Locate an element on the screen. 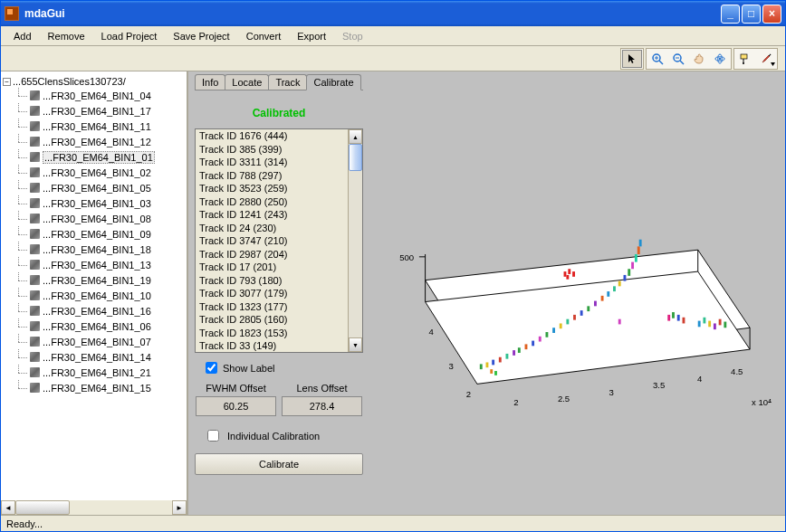 The width and height of the screenshot is (786, 532). tree-item: ...FR30_EM64_BIN1_01 is located at coordinates (100, 157).